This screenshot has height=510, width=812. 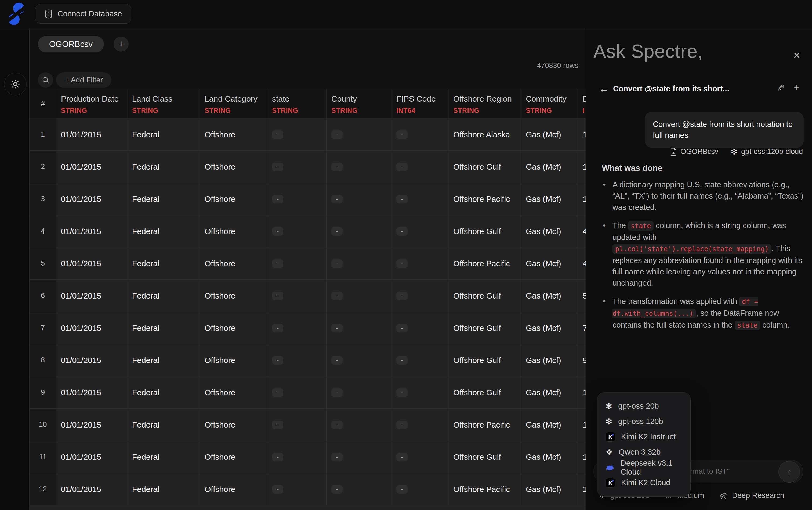 What do you see at coordinates (582, 104) in the screenshot?
I see `column-header-d: DI` at bounding box center [582, 104].